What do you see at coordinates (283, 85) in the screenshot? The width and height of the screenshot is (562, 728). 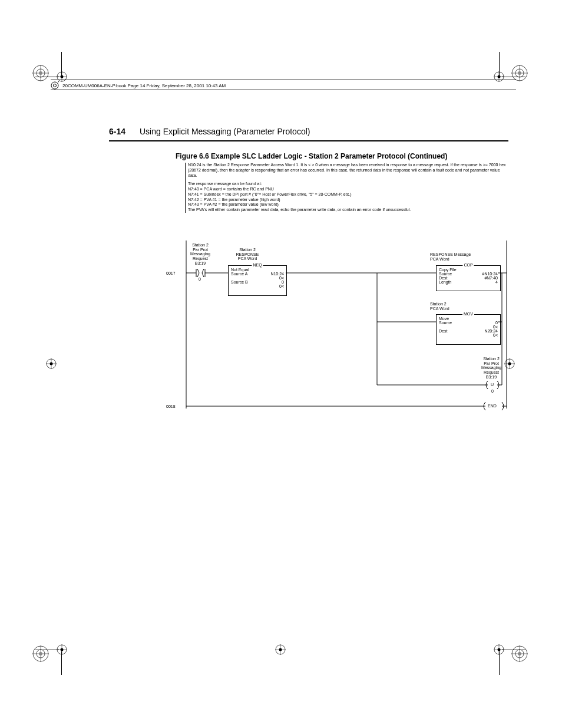 I see `doc-header: 20COMM-UM006A-EN-P.book Page 14 Friday, …` at bounding box center [283, 85].